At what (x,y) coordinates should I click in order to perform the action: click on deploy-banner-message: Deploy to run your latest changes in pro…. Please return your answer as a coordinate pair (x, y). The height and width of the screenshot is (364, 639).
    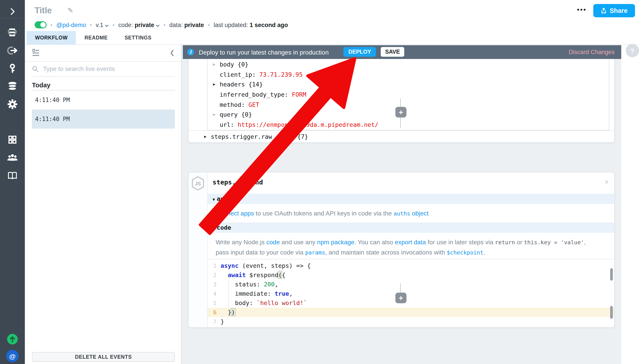
    Looking at the image, I should click on (264, 52).